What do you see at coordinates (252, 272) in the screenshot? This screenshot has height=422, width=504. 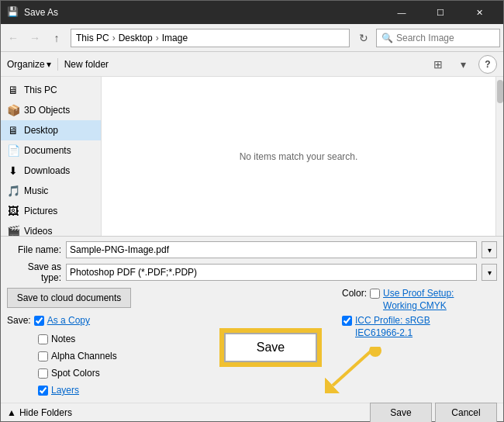 I see `savetype-row: Save as type: ▾` at bounding box center [252, 272].